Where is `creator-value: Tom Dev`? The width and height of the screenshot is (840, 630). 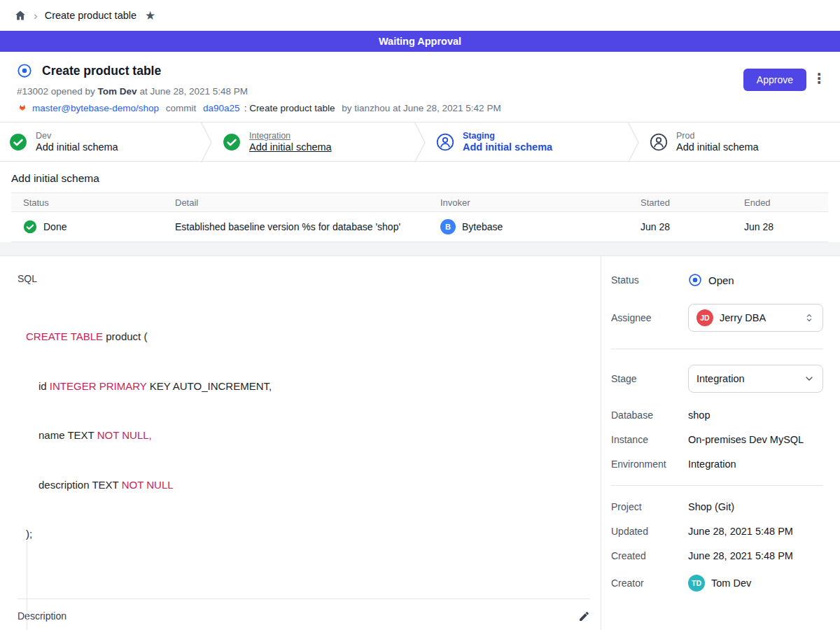
creator-value: Tom Dev is located at coordinates (731, 583).